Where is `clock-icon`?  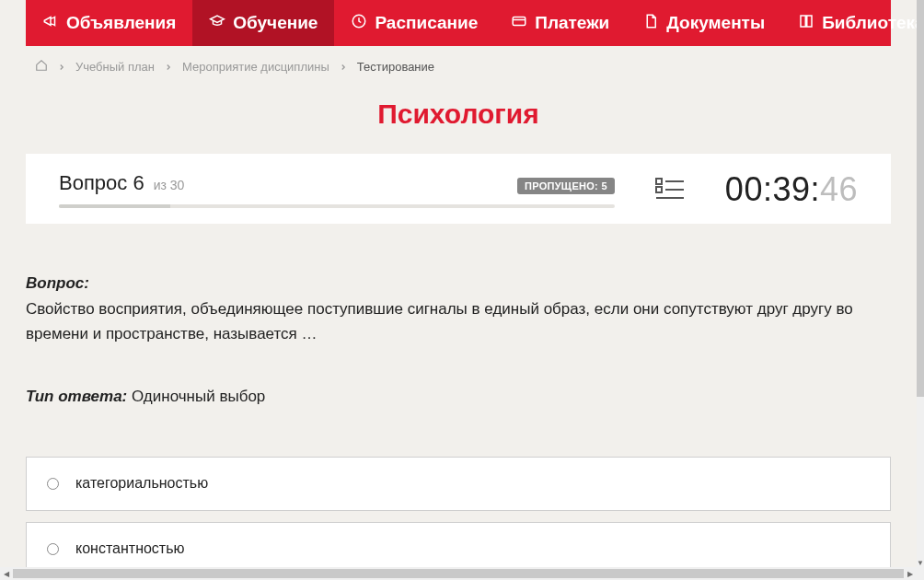
clock-icon is located at coordinates (359, 24).